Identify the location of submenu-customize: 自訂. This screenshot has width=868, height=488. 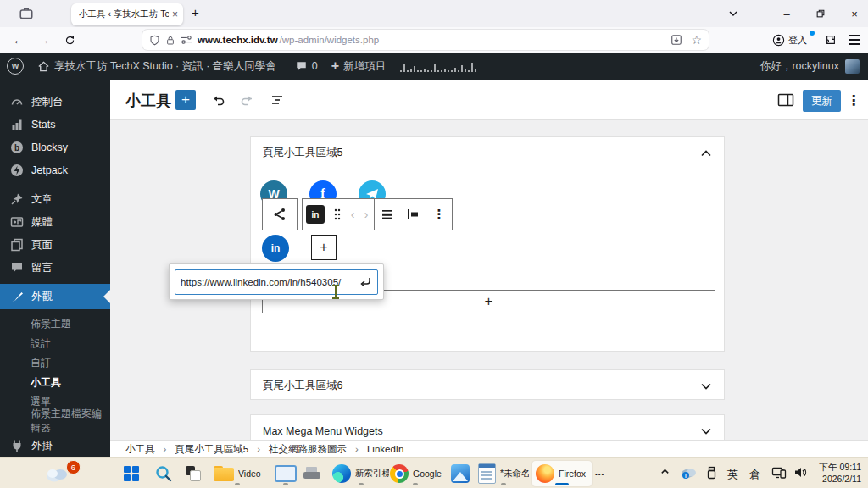
(55, 363).